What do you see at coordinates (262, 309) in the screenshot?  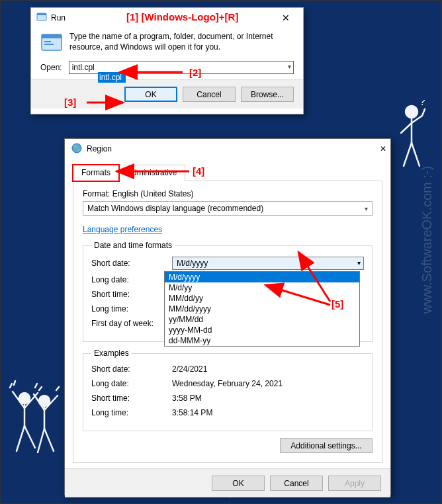 I see `short-date-dropdown: M/d/yyyy M/d/yy MM/dd/yy MM/dd/yyyy yy/M…` at bounding box center [262, 309].